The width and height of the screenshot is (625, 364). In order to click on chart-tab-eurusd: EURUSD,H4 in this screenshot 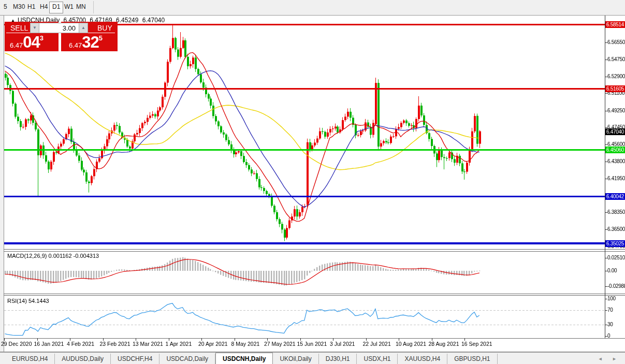, I will do `click(30, 359)`.